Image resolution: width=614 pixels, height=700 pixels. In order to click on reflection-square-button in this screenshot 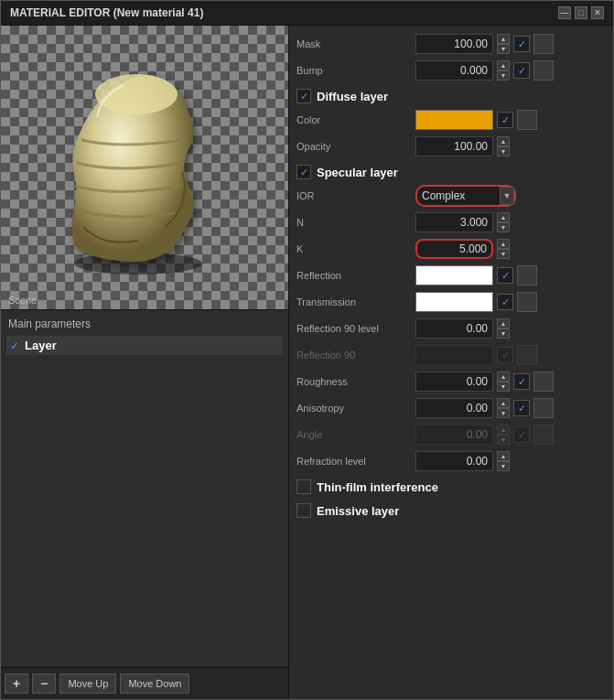, I will do `click(527, 275)`.